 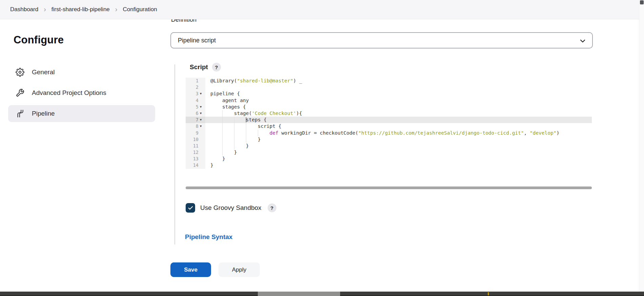 What do you see at coordinates (195, 100) in the screenshot?
I see `line-number-gutter: 4` at bounding box center [195, 100].